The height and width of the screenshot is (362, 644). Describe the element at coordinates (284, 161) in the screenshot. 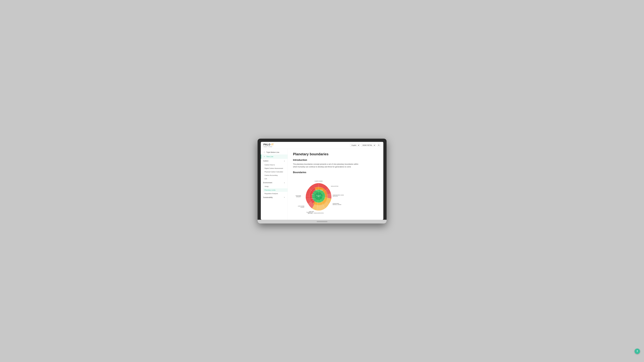

I see `carbon-chevron-icon: ▲` at that location.